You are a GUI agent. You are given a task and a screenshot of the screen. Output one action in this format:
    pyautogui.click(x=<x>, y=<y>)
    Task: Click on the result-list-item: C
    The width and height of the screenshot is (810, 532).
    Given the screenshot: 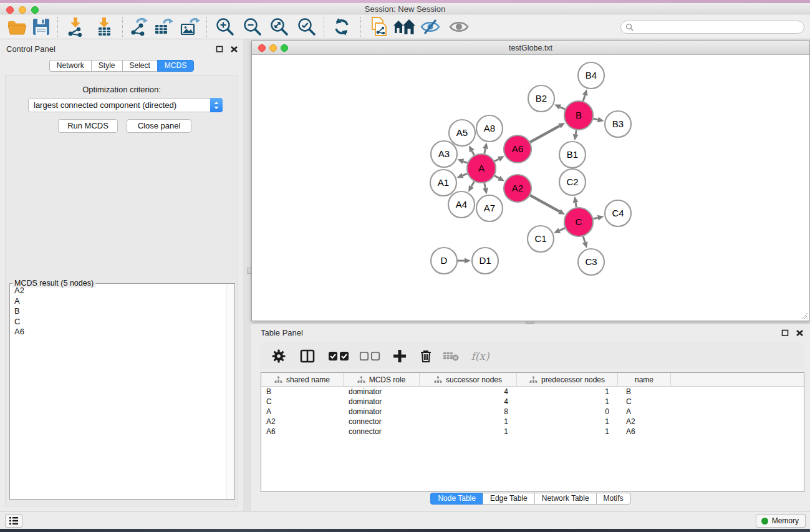 What is the action you would take?
    pyautogui.click(x=118, y=322)
    